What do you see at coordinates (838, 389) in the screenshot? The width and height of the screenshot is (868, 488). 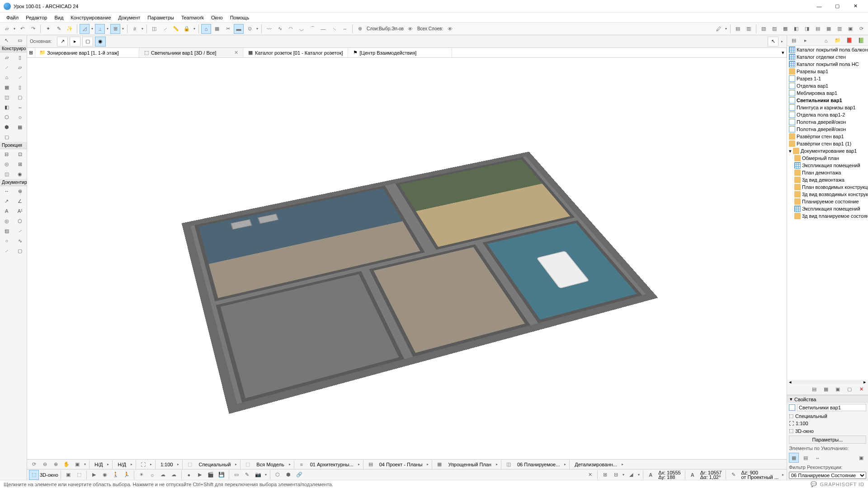 I see `action3-icon: ▣` at bounding box center [838, 389].